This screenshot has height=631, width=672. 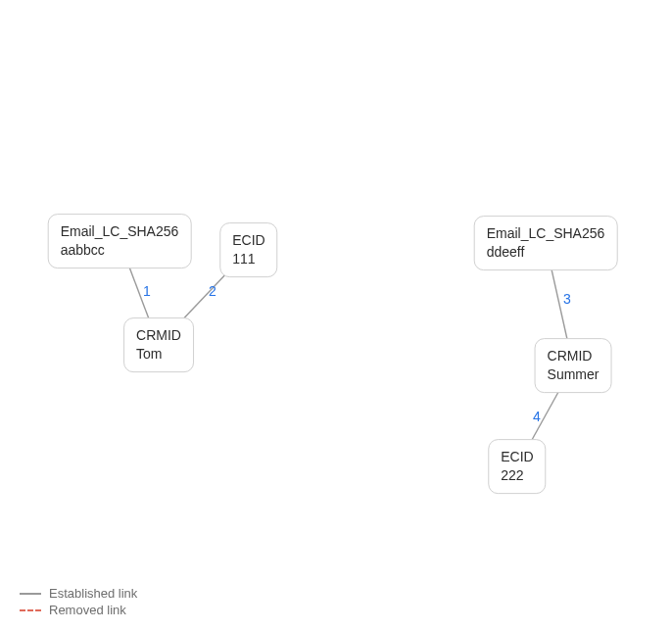 What do you see at coordinates (159, 335) in the screenshot?
I see `node-crmid-tom-type: CRMID` at bounding box center [159, 335].